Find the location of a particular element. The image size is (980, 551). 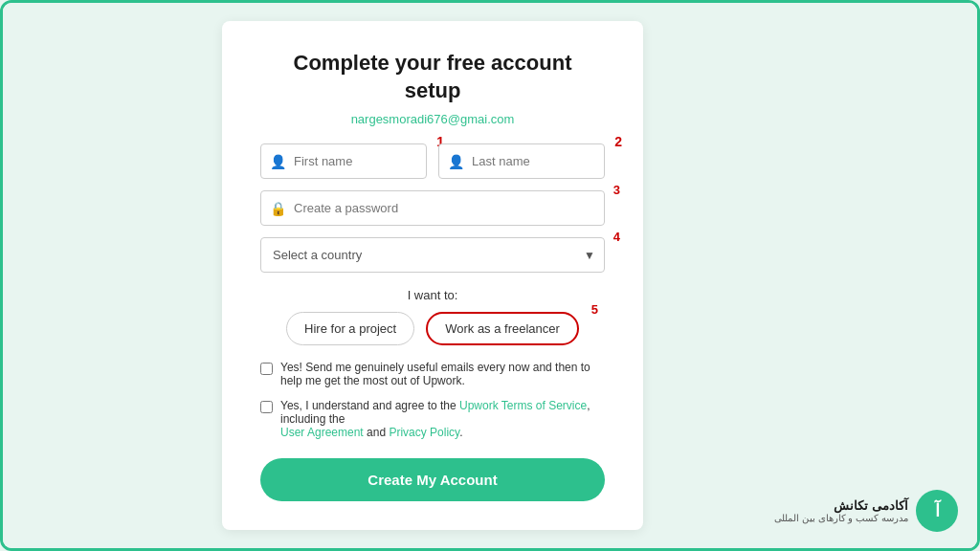

logo-title: آکادمی تکانش is located at coordinates (841, 505).